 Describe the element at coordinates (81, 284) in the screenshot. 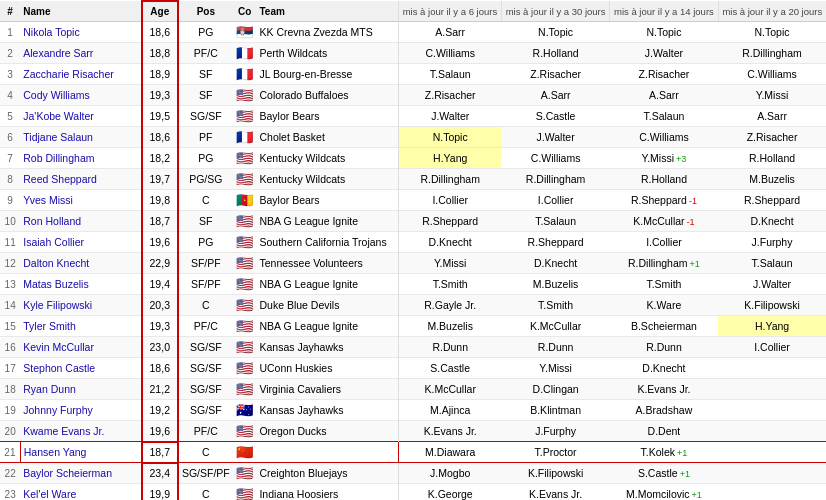

I see `name-cell: Matas Buzelis` at that location.